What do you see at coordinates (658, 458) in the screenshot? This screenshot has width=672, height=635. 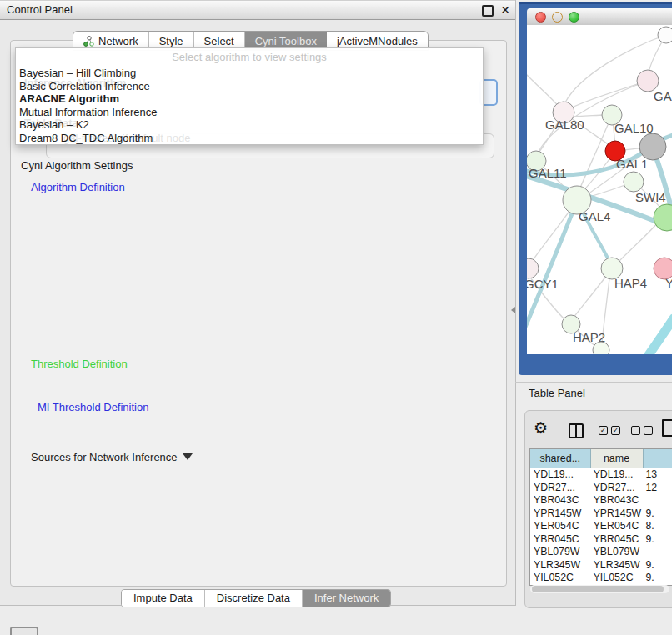 I see `column-header-col2` at bounding box center [658, 458].